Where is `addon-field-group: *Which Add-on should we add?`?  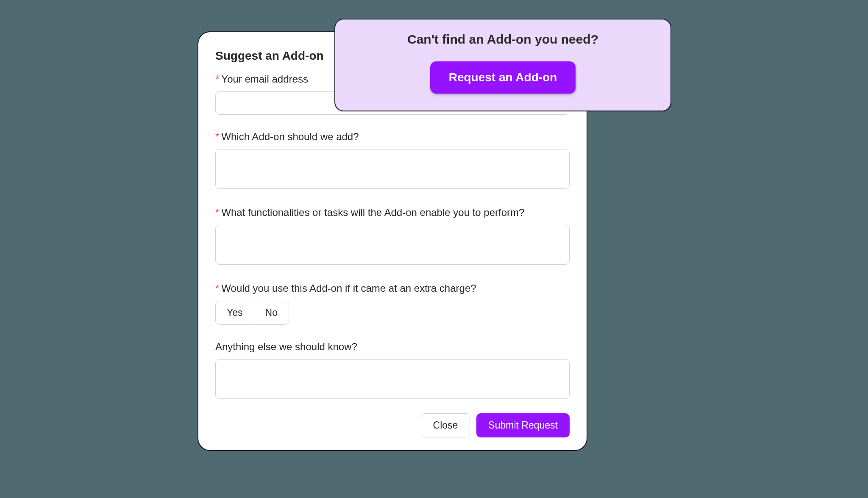
addon-field-group: *Which Add-on should we add? is located at coordinates (392, 161).